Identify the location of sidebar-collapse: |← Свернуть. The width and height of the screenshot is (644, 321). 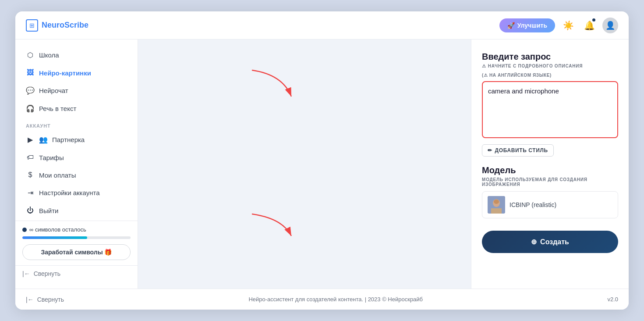
(76, 274).